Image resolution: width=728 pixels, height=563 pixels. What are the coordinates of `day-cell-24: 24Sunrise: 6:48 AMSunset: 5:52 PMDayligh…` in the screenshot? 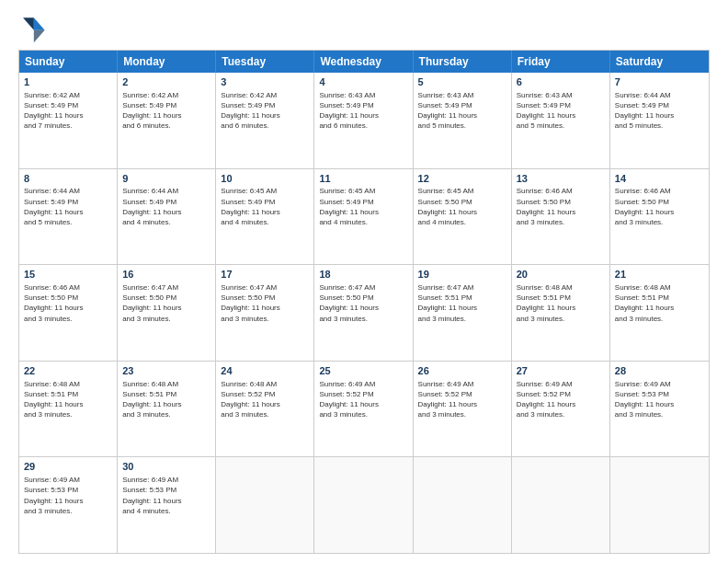 It's located at (265, 409).